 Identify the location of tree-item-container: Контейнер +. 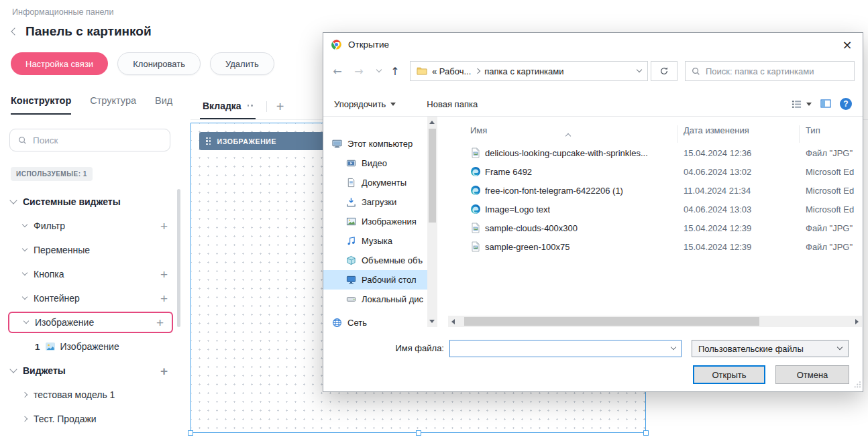
(91, 298).